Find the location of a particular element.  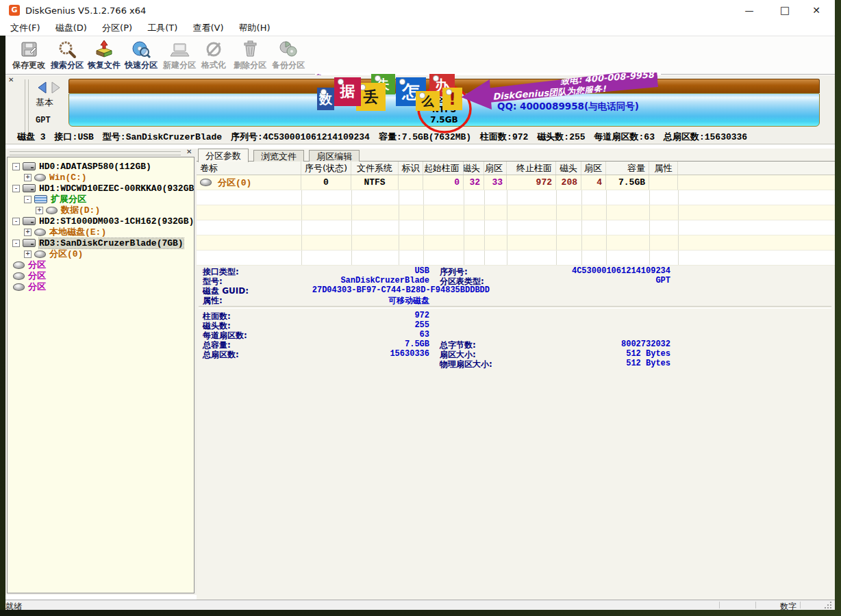

tree-item-label: 数据(D:) is located at coordinates (81, 210).